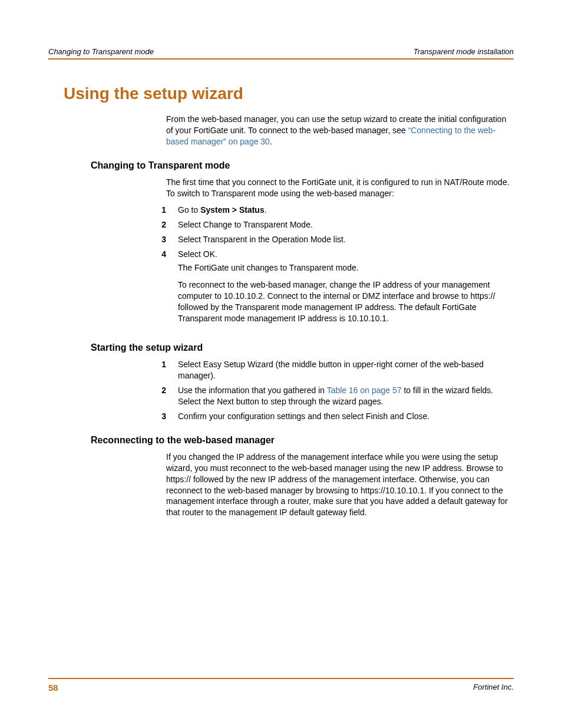 The height and width of the screenshot is (728, 562). Describe the element at coordinates (289, 94) in the screenshot. I see `section-heading: Using the setup wizard` at that location.